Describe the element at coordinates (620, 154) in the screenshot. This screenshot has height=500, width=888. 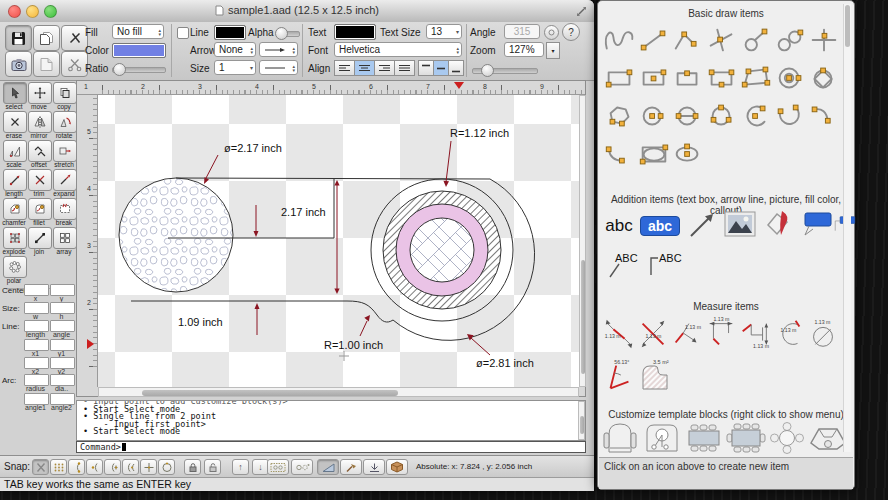
I see `draw-item-arc-three-point` at that location.